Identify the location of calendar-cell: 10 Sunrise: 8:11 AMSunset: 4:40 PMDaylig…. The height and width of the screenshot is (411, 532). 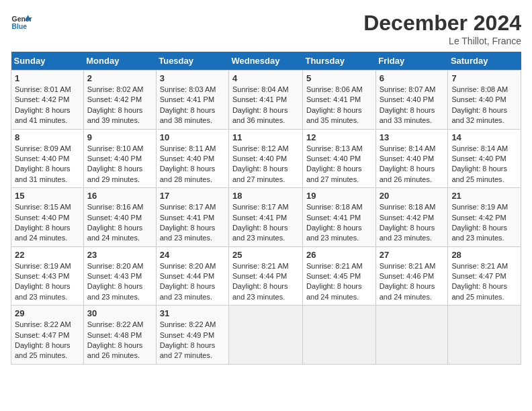
(192, 158).